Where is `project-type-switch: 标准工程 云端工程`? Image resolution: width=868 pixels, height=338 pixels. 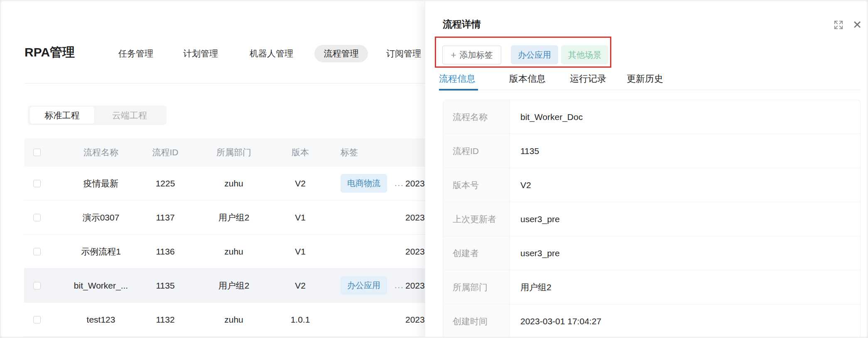 project-type-switch: 标准工程 云端工程 is located at coordinates (97, 115).